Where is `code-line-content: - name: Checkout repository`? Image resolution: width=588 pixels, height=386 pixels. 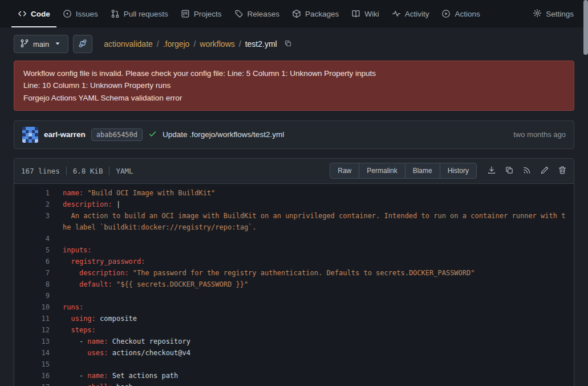
code-line-content: - name: Checkout repository is located at coordinates (131, 341).